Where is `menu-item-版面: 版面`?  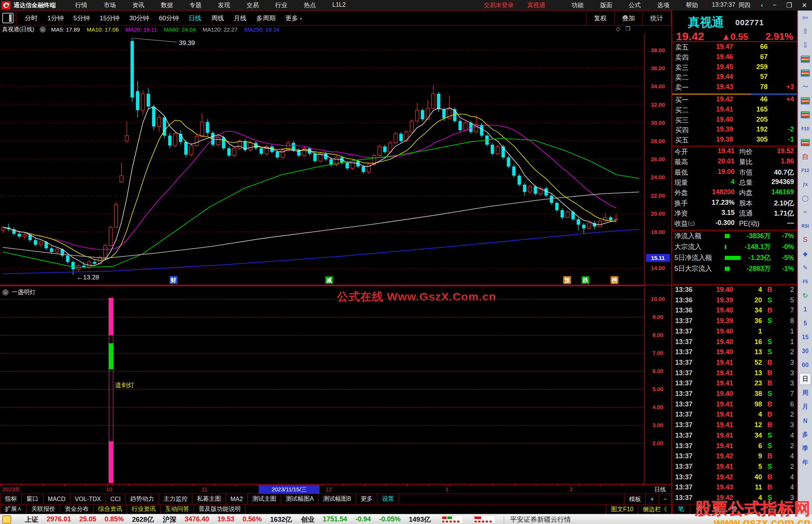 menu-item-版面: 版面 is located at coordinates (606, 5).